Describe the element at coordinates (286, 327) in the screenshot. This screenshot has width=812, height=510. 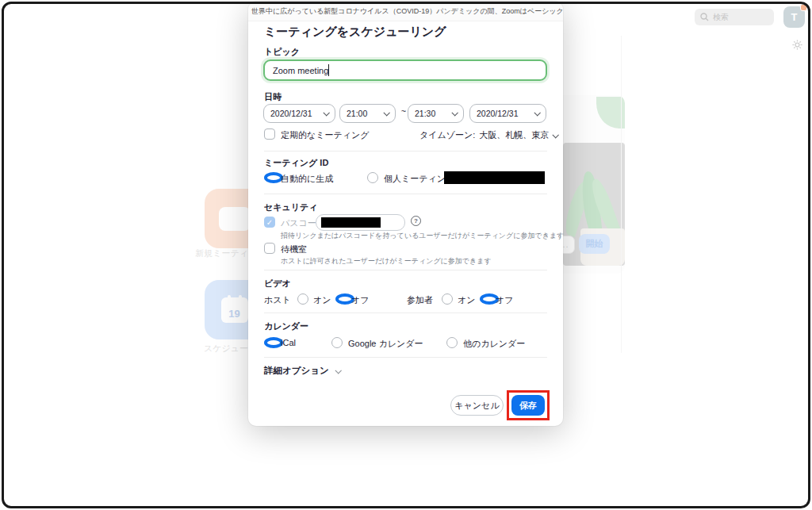
I see `calendar-label: カレンダー` at that location.